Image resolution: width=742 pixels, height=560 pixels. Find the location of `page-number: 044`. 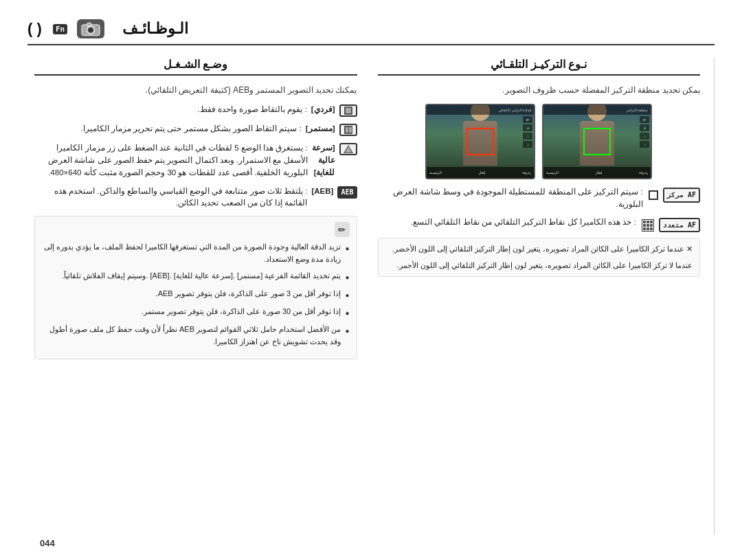

page-number: 044 is located at coordinates (47, 543).